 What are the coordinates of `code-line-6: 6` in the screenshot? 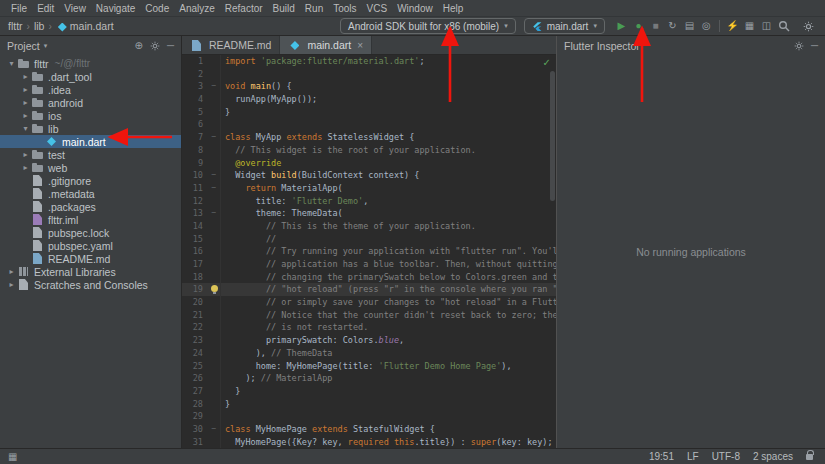 It's located at (369, 124).